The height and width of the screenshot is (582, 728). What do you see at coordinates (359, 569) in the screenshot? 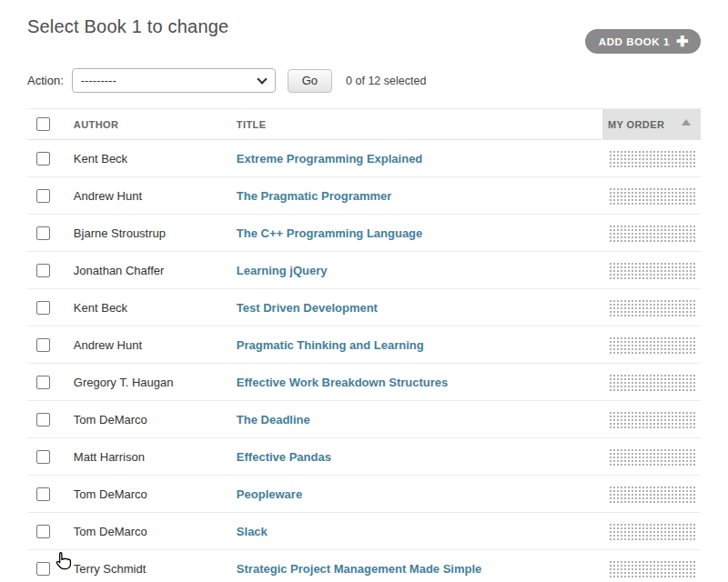
I see `book-title-link: Strategic Project Management Made Simple` at bounding box center [359, 569].